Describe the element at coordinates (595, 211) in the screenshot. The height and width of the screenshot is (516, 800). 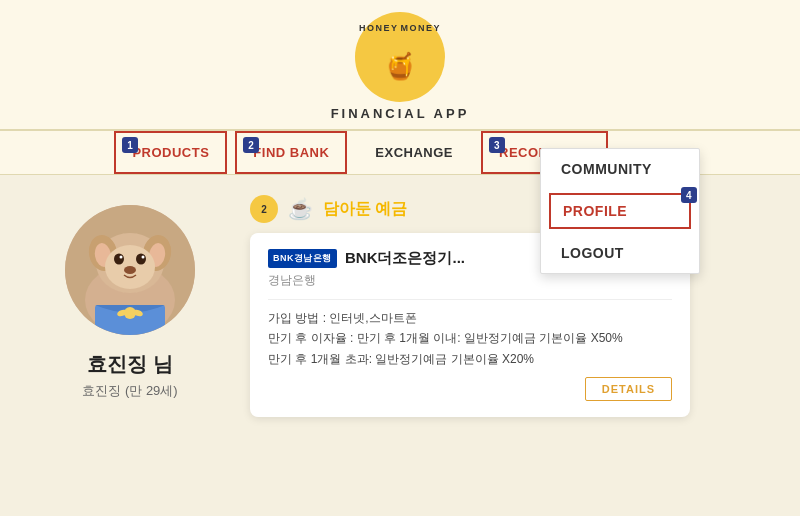
I see `profile-label: PROFILE` at that location.